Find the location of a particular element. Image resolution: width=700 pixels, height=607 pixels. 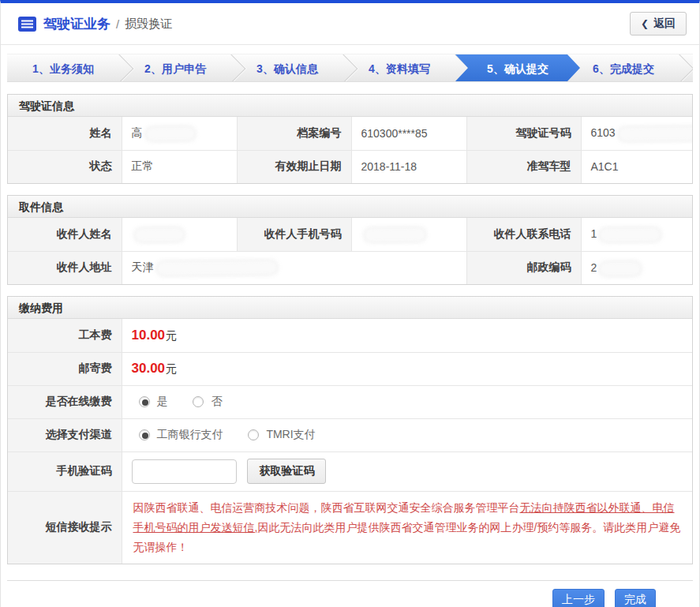

step-4-fill-data: 4、资料填写 is located at coordinates (399, 68).